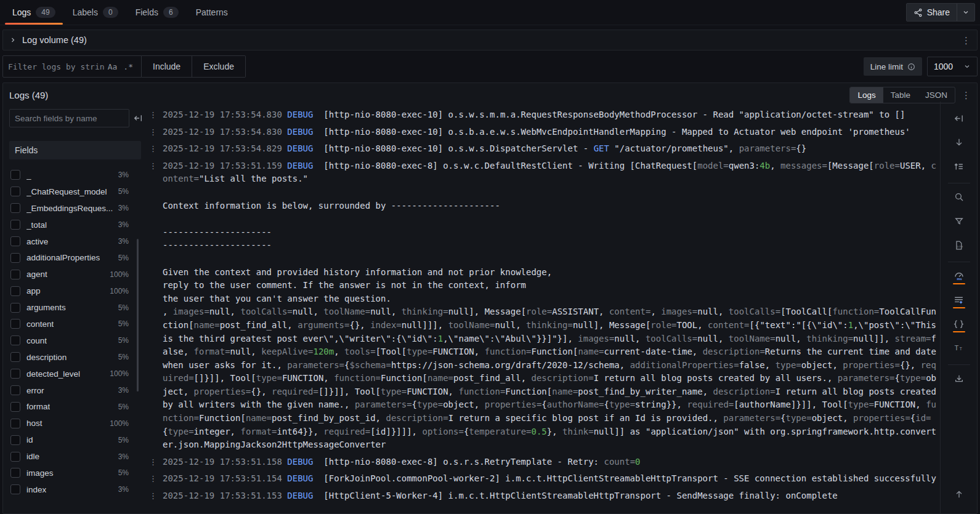 The width and height of the screenshot is (980, 514). Describe the element at coordinates (490, 40) in the screenshot. I see `log-volume-section: Log volume (49) ⋮` at that location.